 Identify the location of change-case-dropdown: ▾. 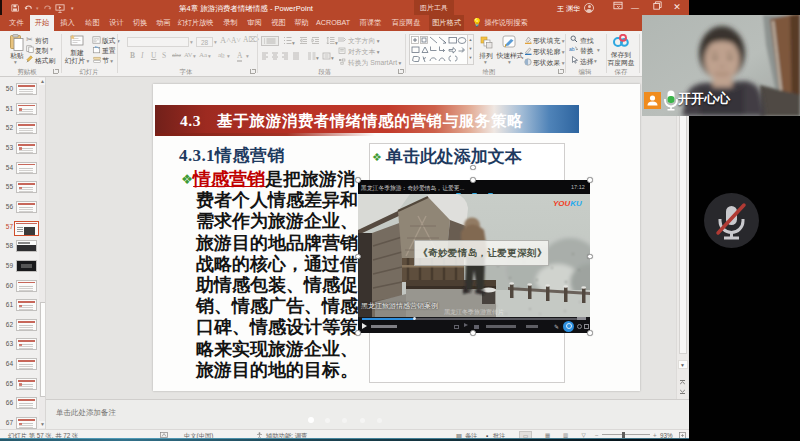
(210, 56).